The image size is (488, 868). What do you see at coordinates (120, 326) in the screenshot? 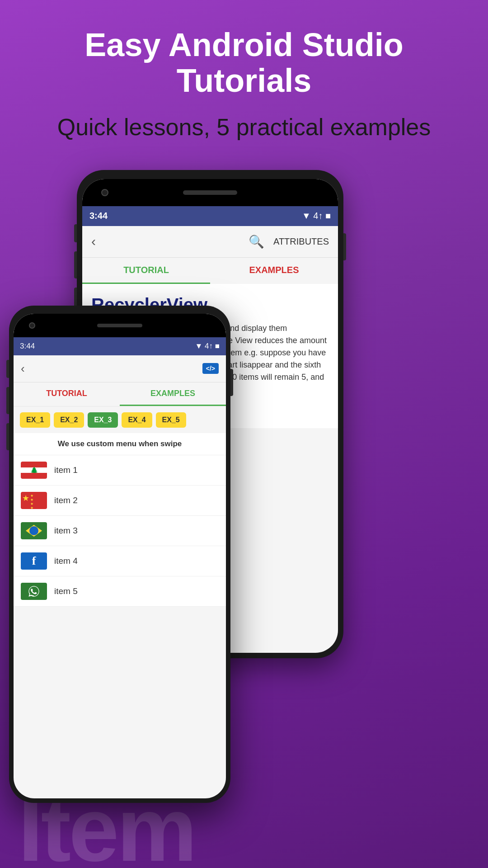
I see `front-phone-speaker` at bounding box center [120, 326].